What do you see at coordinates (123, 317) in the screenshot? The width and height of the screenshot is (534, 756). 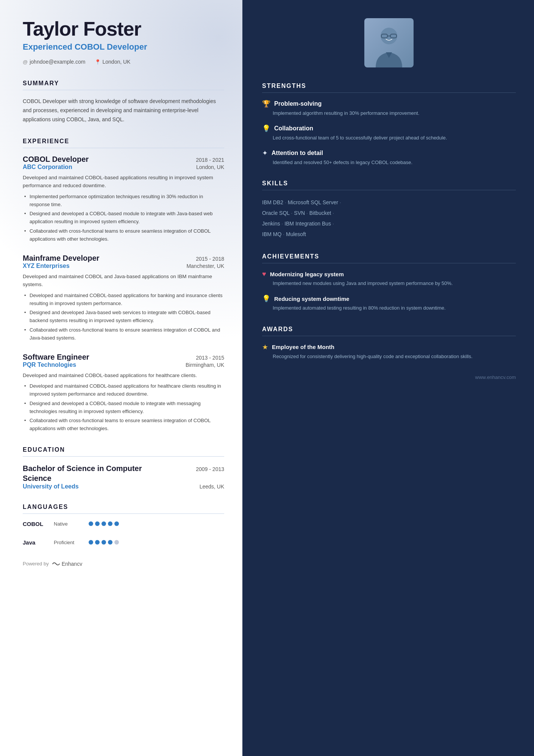 I see `job-bullets-2: Developed and maintained COBOL-based app…` at bounding box center [123, 317].